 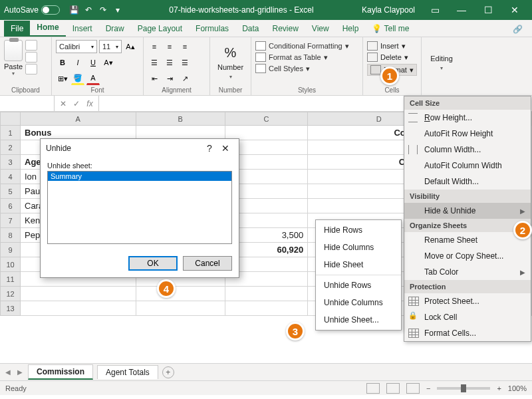 I want to click on enter-formula-icon: ✓, so click(x=76, y=104).